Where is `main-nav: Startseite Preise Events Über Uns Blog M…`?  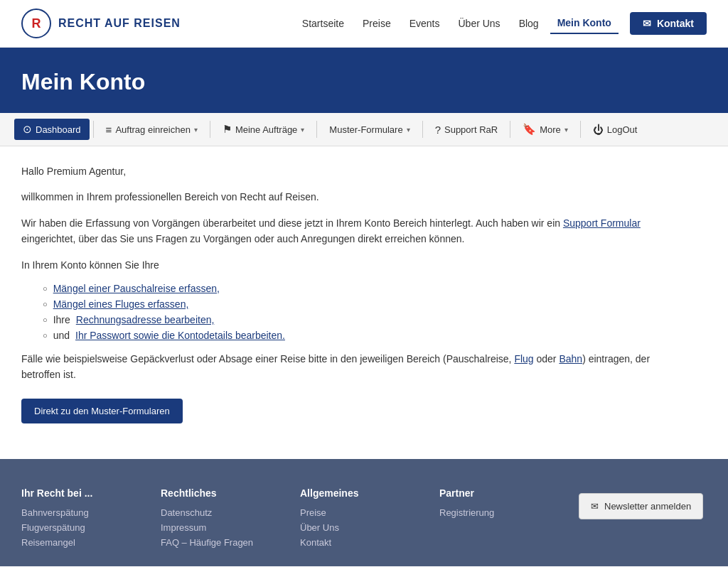
main-nav: Startseite Preise Events Über Uns Blog M… is located at coordinates (500, 23).